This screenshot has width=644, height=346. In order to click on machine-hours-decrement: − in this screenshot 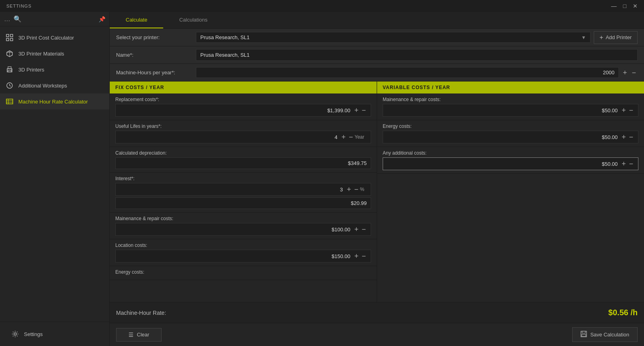, I will do `click(634, 73)`.